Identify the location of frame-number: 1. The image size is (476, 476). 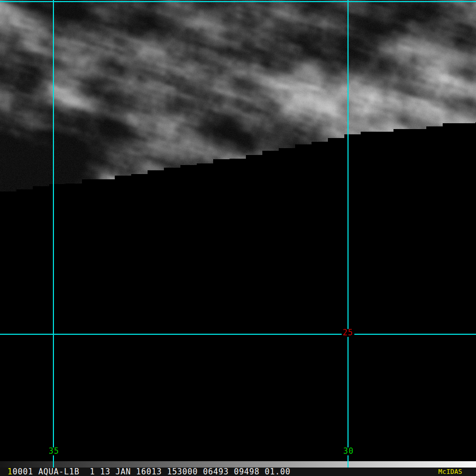
(10, 472).